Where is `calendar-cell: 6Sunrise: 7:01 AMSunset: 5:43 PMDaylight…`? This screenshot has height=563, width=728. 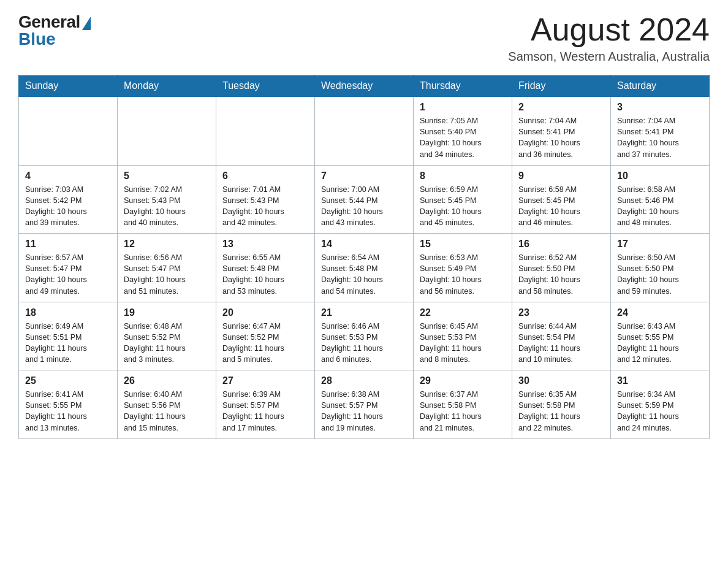 calendar-cell: 6Sunrise: 7:01 AMSunset: 5:43 PMDaylight… is located at coordinates (266, 199).